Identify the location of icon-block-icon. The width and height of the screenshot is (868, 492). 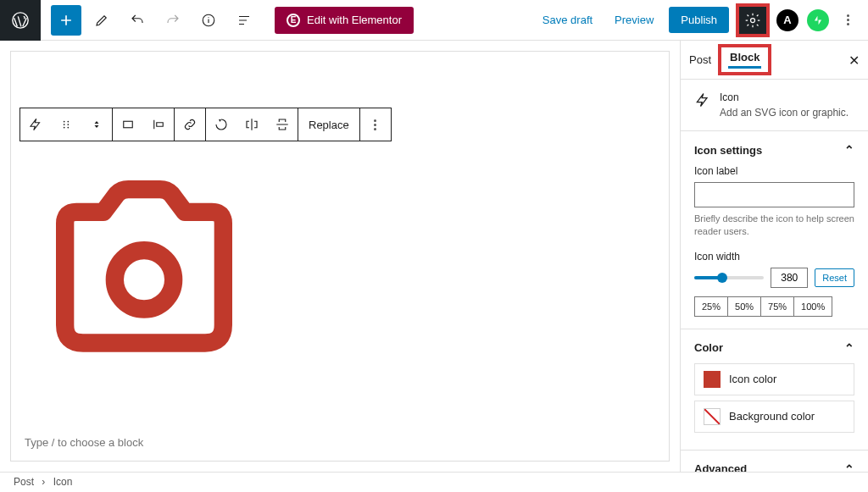
(703, 100).